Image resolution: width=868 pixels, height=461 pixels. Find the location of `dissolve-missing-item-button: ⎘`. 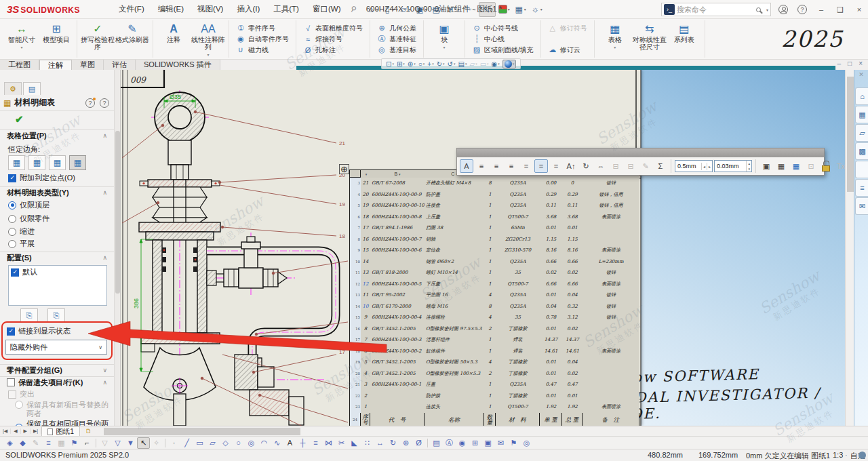

dissolve-missing-item-button: ⎘ is located at coordinates (56, 315).